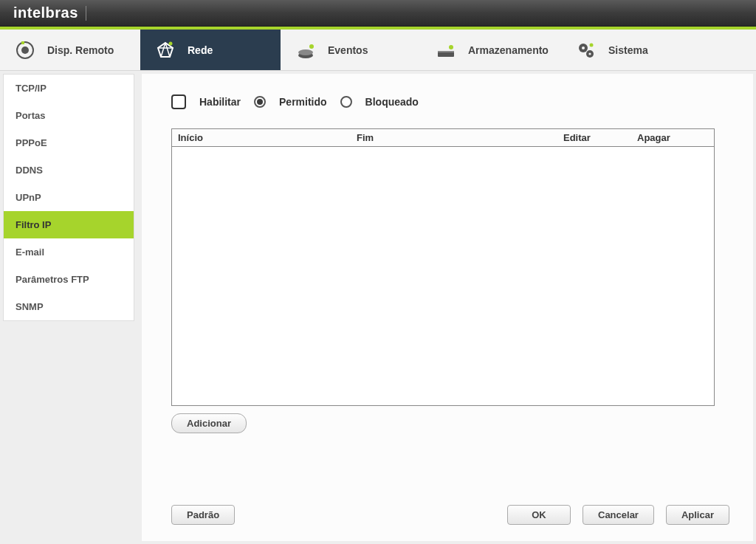 The image size is (756, 544). What do you see at coordinates (392, 102) in the screenshot?
I see `blocked-label: Bloqueado` at bounding box center [392, 102].